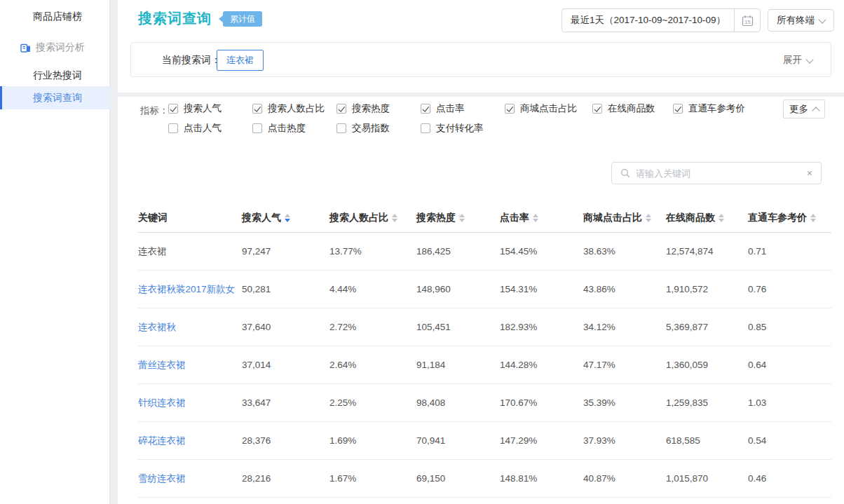 This screenshot has height=504, width=844. What do you see at coordinates (55, 48) in the screenshot?
I see `sidebar-group-search-word-analysis: 搜索词分析` at bounding box center [55, 48].